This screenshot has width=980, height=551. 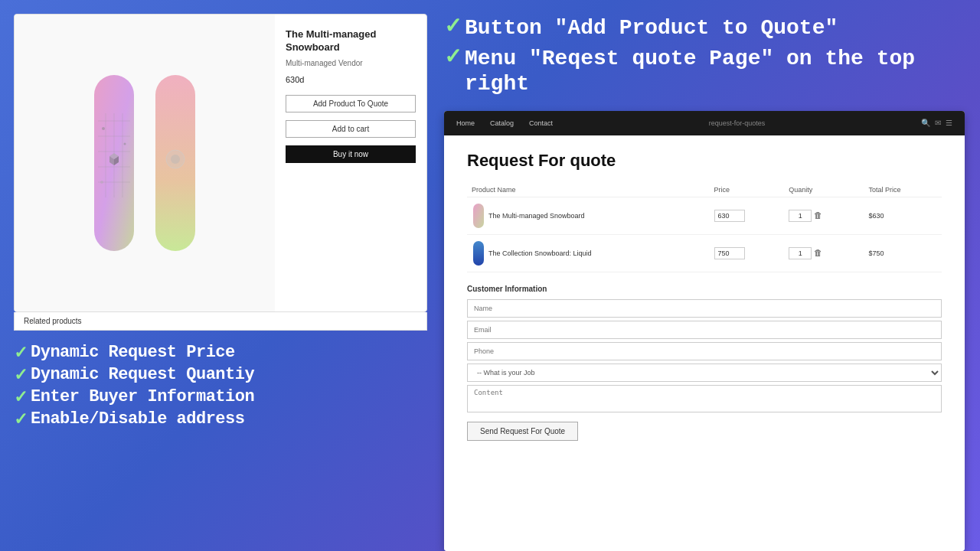 I want to click on rfq-title: Request For quote, so click(x=704, y=161).